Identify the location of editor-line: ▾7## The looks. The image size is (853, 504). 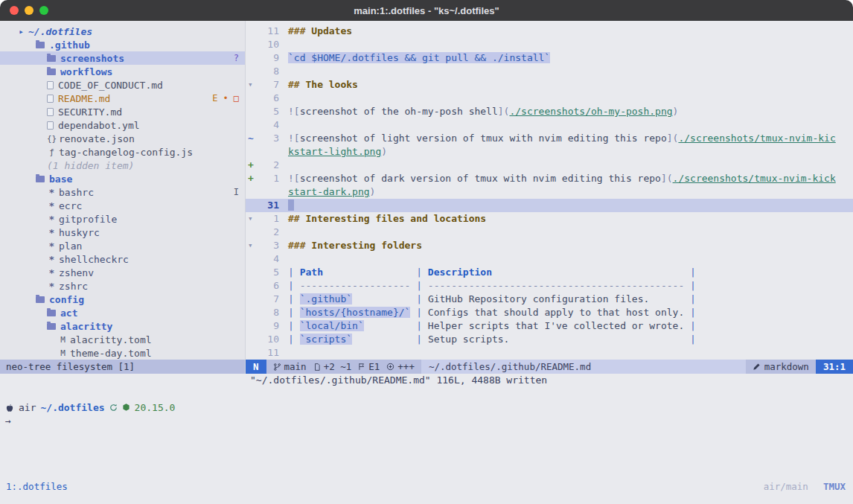
(549, 85).